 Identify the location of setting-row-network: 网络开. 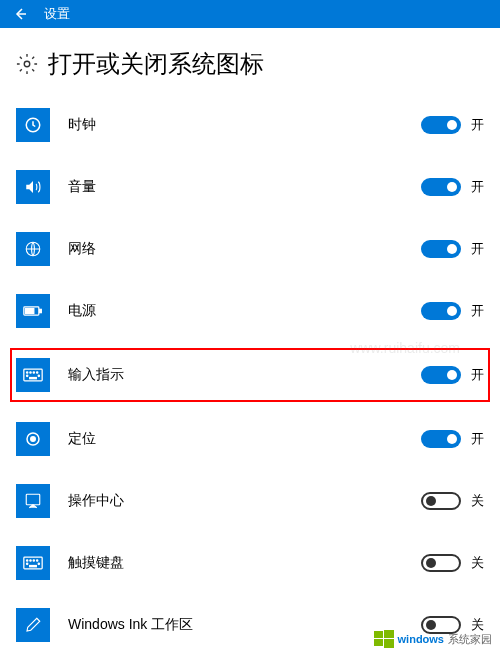
(250, 249).